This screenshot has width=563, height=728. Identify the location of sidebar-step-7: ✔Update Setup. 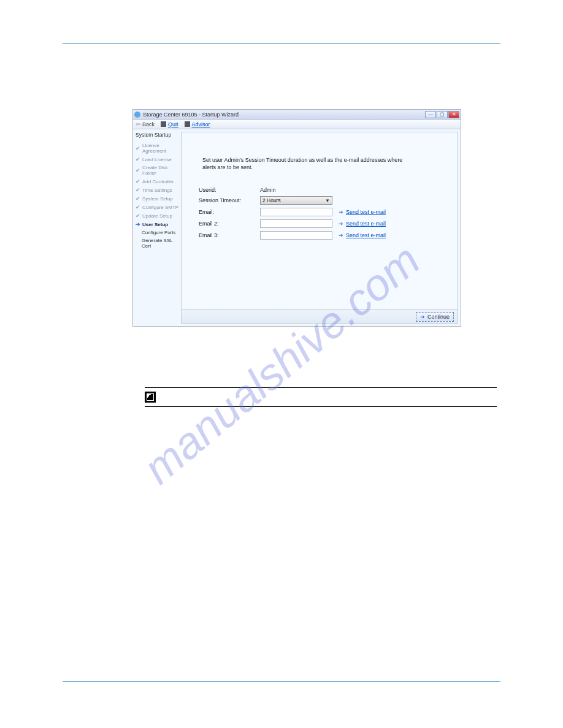
(157, 216).